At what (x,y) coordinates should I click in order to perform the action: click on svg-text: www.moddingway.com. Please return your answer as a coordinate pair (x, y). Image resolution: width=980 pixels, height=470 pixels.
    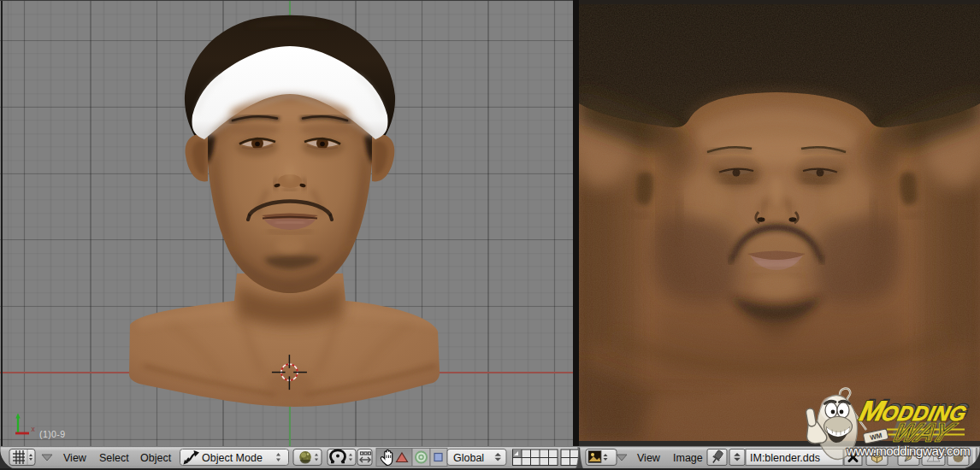
    Looking at the image, I should click on (908, 451).